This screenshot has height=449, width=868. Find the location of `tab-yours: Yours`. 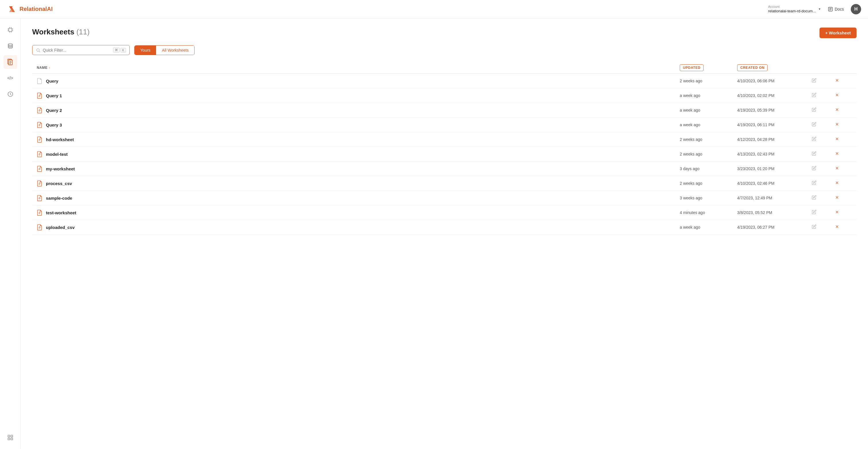

tab-yours: Yours is located at coordinates (145, 50).